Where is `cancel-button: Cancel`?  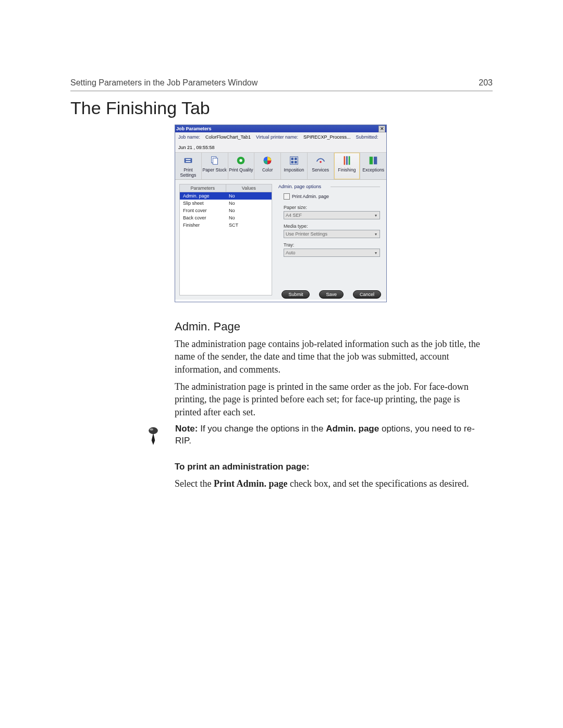 cancel-button: Cancel is located at coordinates (367, 294).